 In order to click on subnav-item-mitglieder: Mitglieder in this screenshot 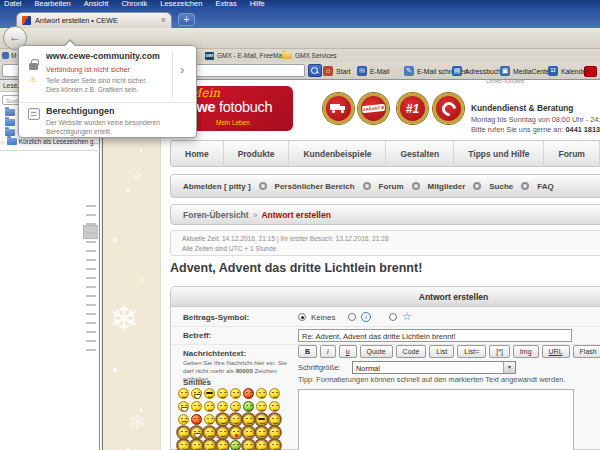, I will do `click(447, 186)`.